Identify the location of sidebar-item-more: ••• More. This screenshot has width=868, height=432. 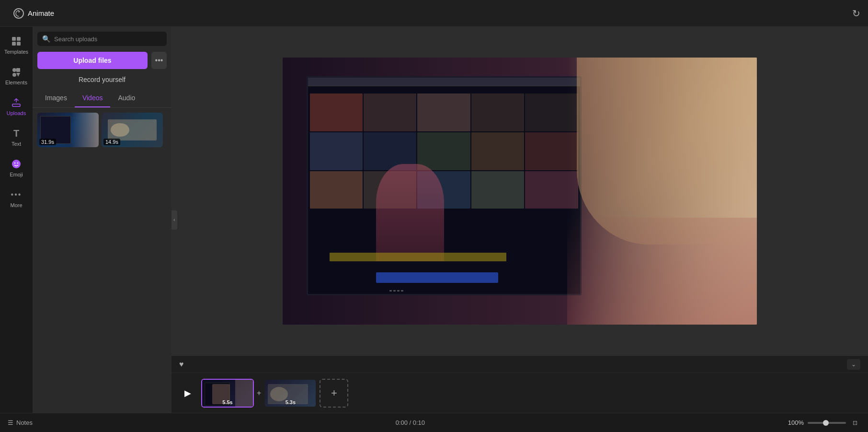
(16, 198).